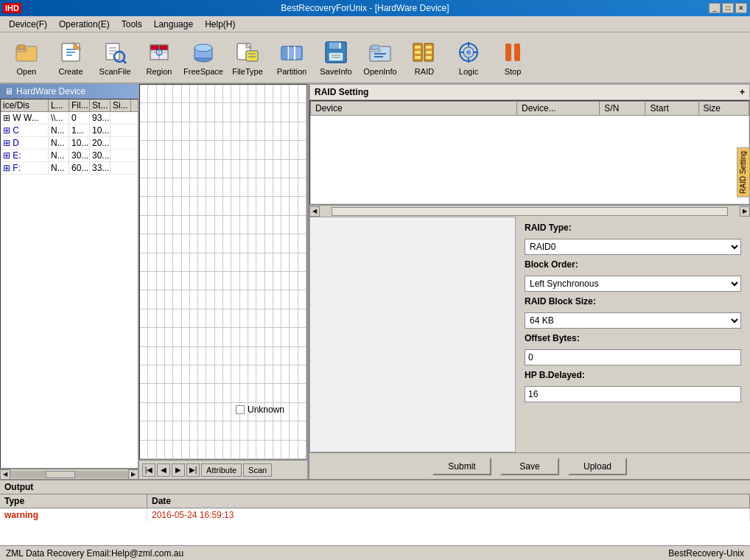 The image size is (750, 560). What do you see at coordinates (743, 172) in the screenshot?
I see `sidebar-tab: RAID Setting` at bounding box center [743, 172].